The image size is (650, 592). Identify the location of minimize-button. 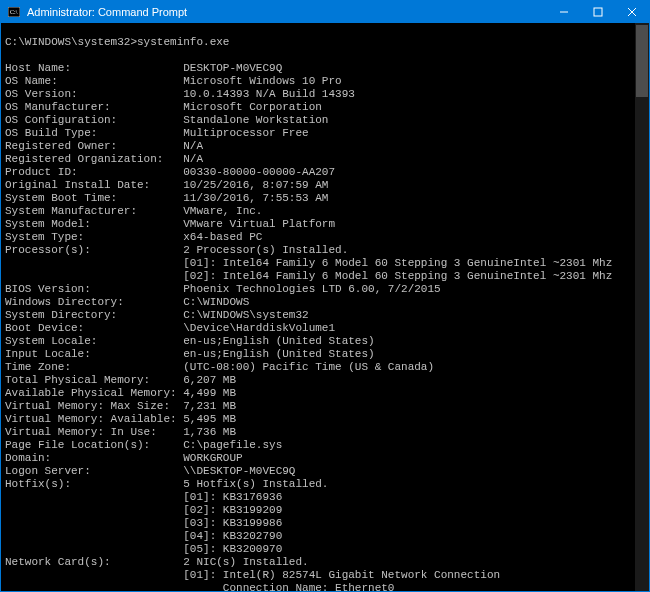
(564, 12).